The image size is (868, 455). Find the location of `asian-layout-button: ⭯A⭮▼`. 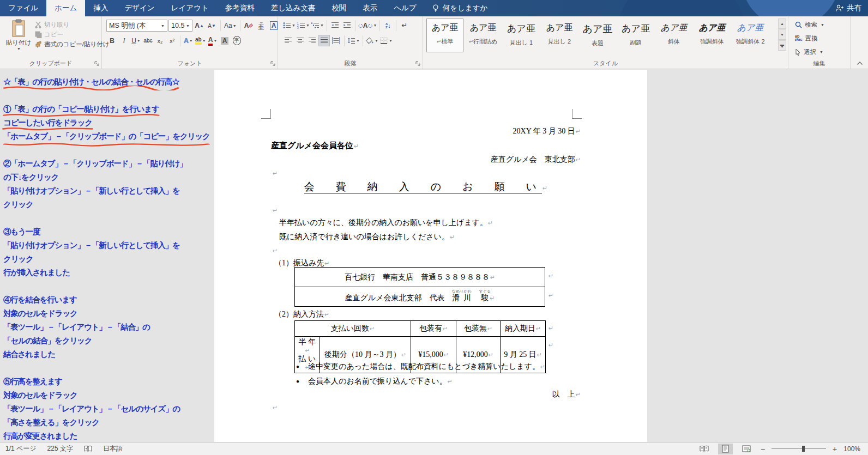

asian-layout-button: ⭯A⭮▼ is located at coordinates (367, 25).